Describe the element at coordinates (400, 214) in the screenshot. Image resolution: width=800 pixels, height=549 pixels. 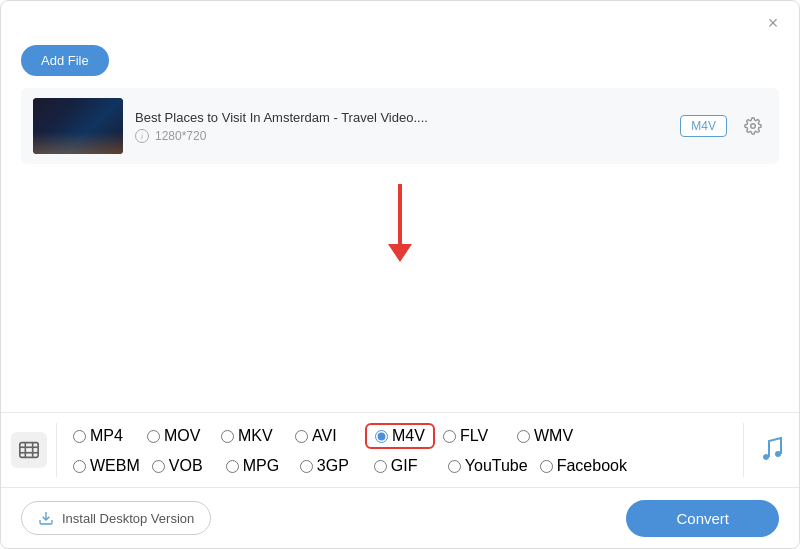
I see `arrow-shaft` at that location.